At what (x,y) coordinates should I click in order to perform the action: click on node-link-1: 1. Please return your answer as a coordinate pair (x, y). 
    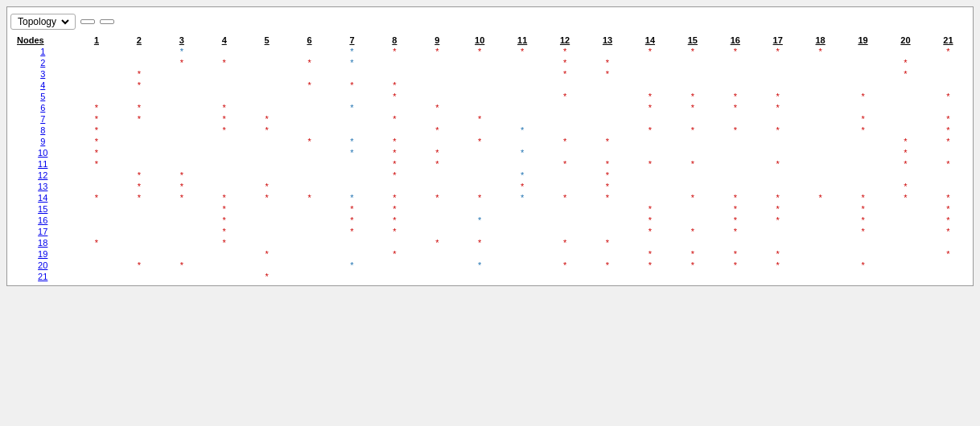
    Looking at the image, I should click on (43, 51).